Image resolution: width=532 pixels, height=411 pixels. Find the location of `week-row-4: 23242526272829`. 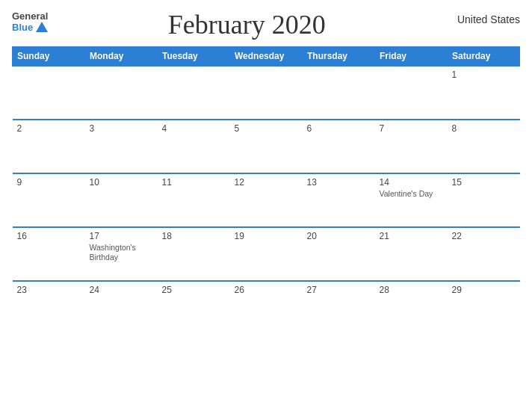

week-row-4: 23242526272829 is located at coordinates (266, 308).